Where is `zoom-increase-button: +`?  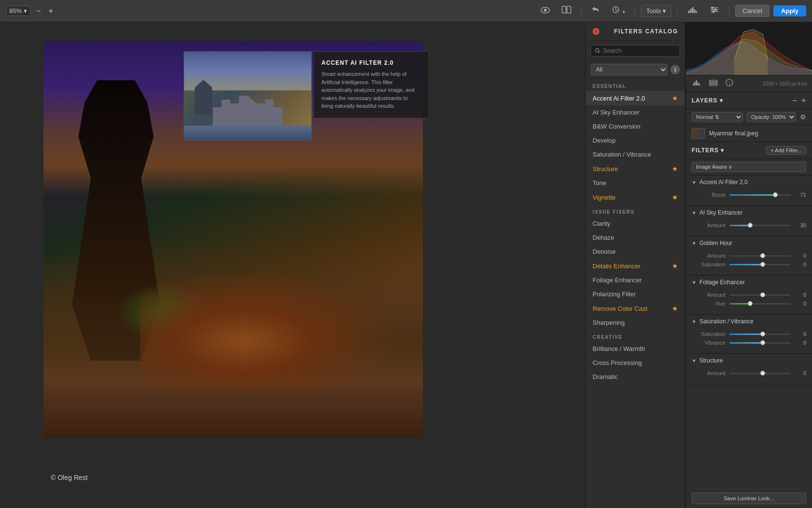
zoom-increase-button: + is located at coordinates (50, 11).